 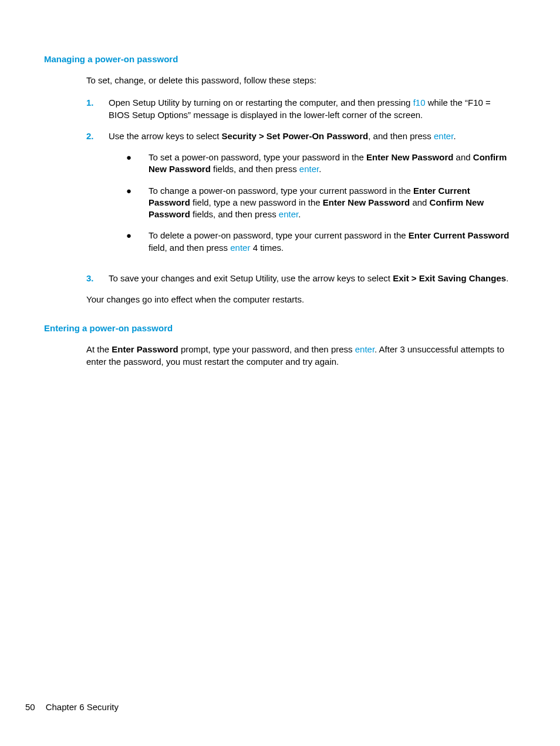 I want to click on sub-content: To delete a power-on password, type your…, so click(x=331, y=242).